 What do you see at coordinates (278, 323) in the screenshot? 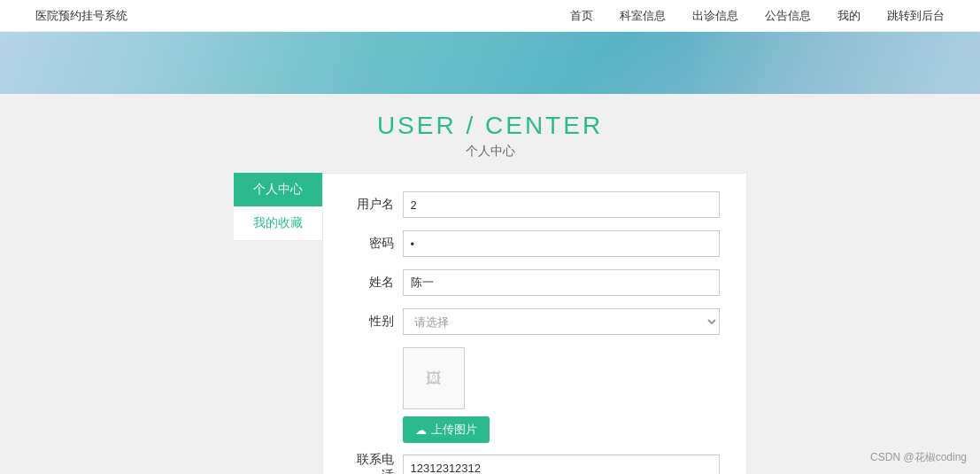
I see `sidebar: 个人中心 我的收藏` at bounding box center [278, 323].